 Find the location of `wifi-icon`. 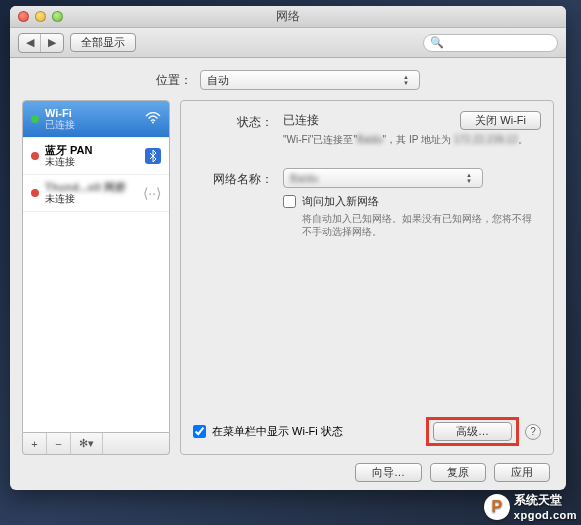

wifi-icon is located at coordinates (153, 119).